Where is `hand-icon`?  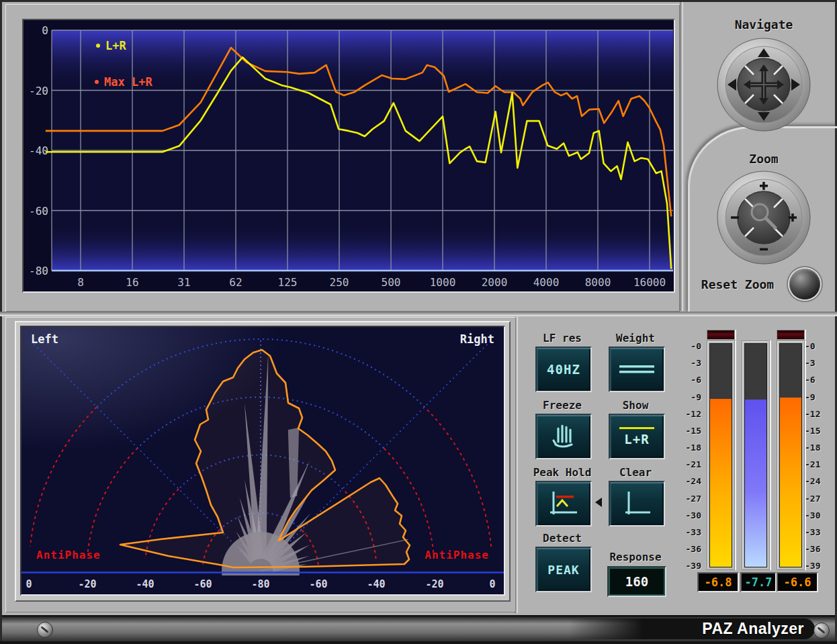
hand-icon is located at coordinates (564, 436).